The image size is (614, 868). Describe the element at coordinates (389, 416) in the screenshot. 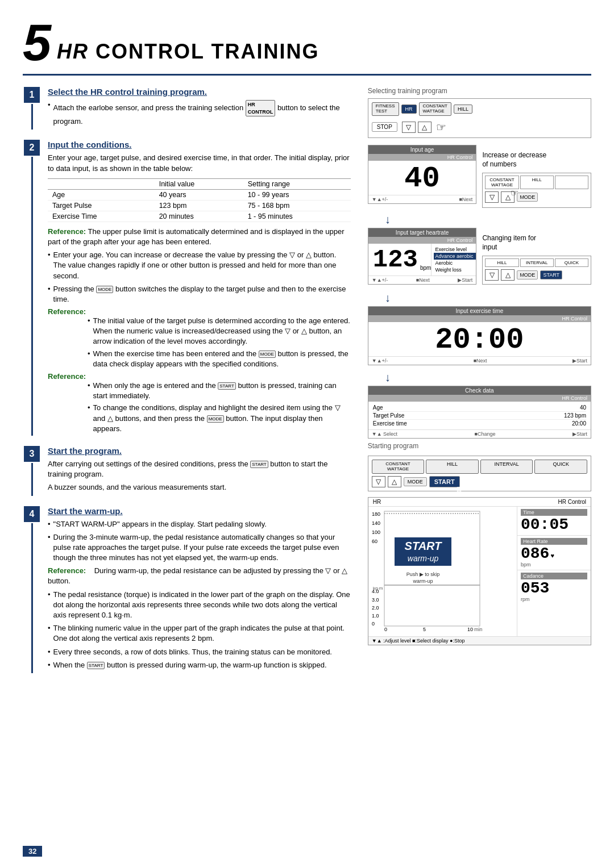

I see `check-data-tp-label: Target Pulse` at that location.